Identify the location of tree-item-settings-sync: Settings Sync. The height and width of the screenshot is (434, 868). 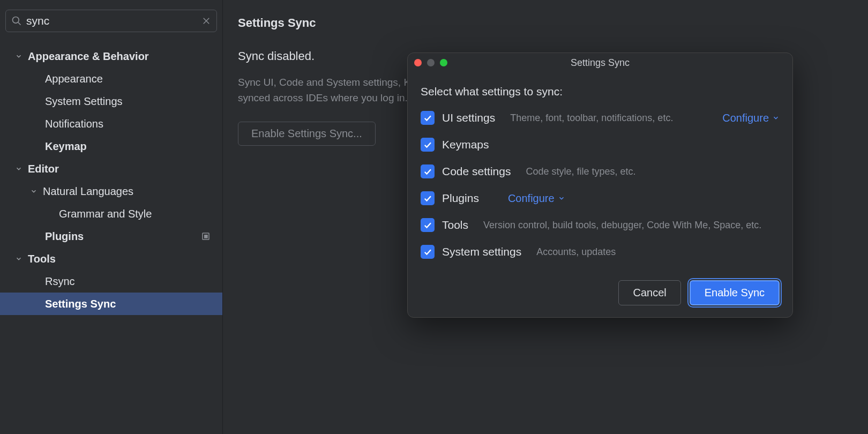
(111, 304).